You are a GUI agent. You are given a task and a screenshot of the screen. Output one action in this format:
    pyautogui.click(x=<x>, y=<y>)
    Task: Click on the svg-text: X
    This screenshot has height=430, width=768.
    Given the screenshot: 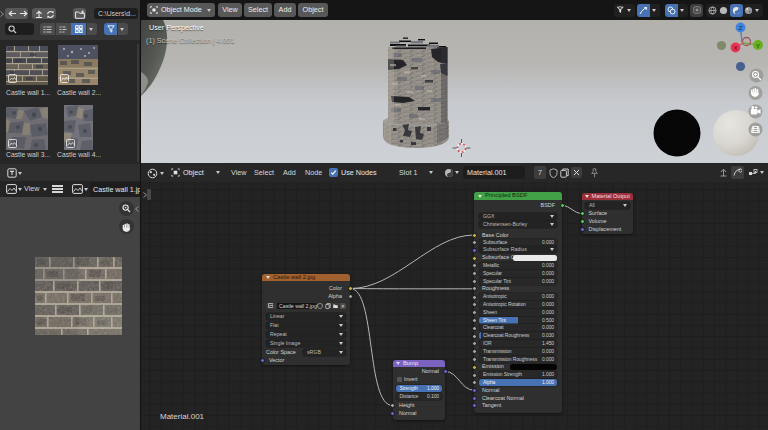 What is the action you would take?
    pyautogui.click(x=735, y=48)
    